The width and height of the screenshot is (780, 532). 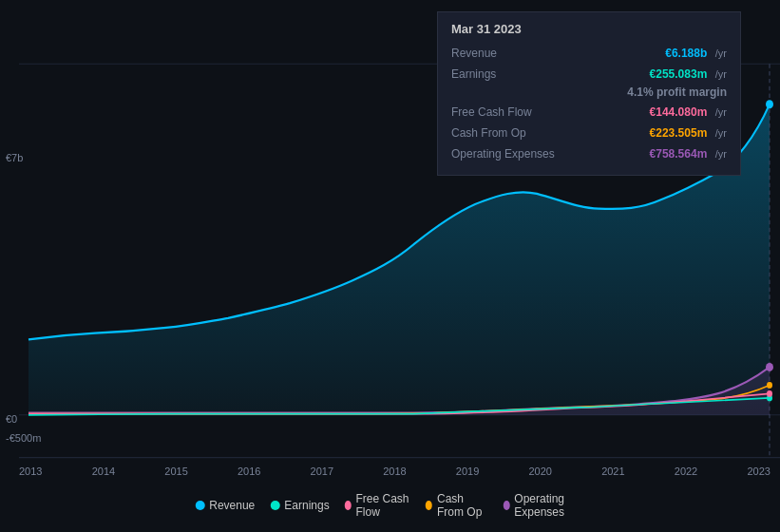 I want to click on x-label-2021: 2021, so click(x=613, y=471).